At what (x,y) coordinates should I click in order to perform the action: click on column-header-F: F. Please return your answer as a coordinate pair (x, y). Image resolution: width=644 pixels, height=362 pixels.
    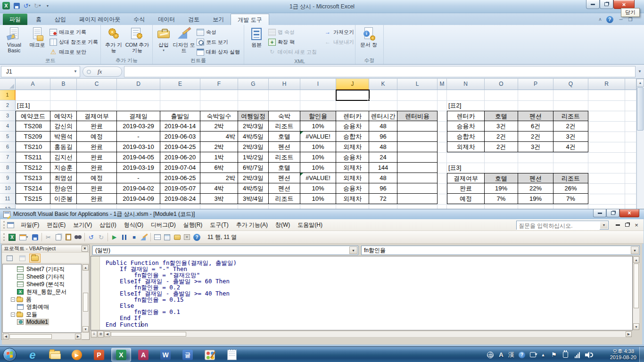
    Looking at the image, I should click on (219, 84).